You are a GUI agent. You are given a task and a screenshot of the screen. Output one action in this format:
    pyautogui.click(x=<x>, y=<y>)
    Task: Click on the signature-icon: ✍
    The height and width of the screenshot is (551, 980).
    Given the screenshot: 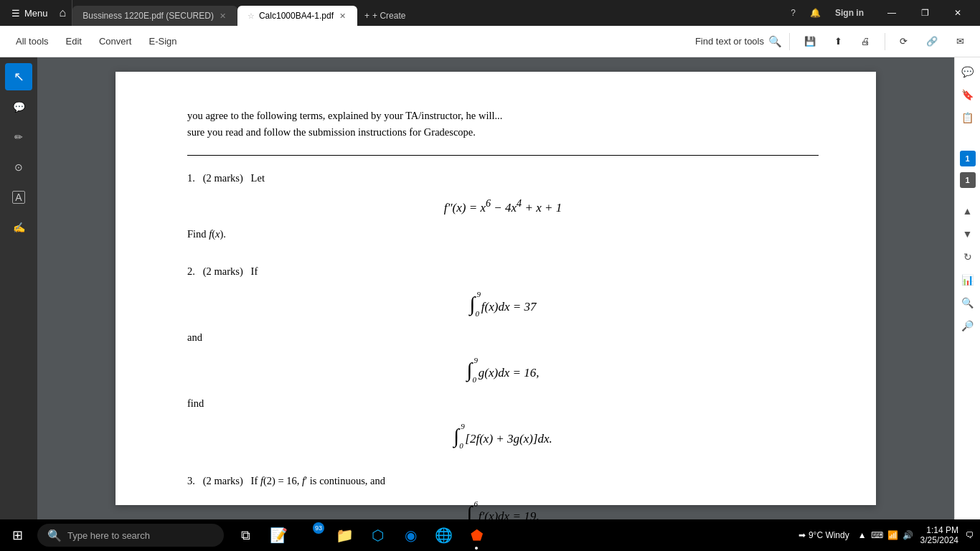 What is the action you would take?
    pyautogui.click(x=19, y=227)
    